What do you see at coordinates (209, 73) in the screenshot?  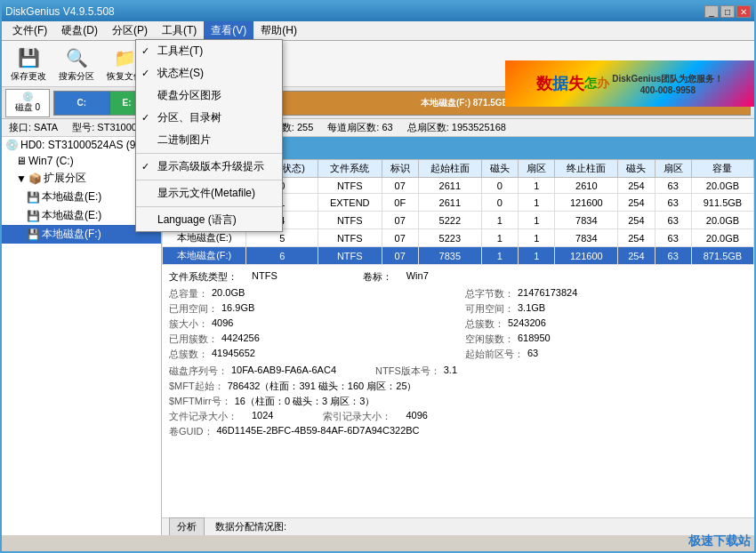 I see `menu-statusbar-item: 状态栏(S)` at bounding box center [209, 73].